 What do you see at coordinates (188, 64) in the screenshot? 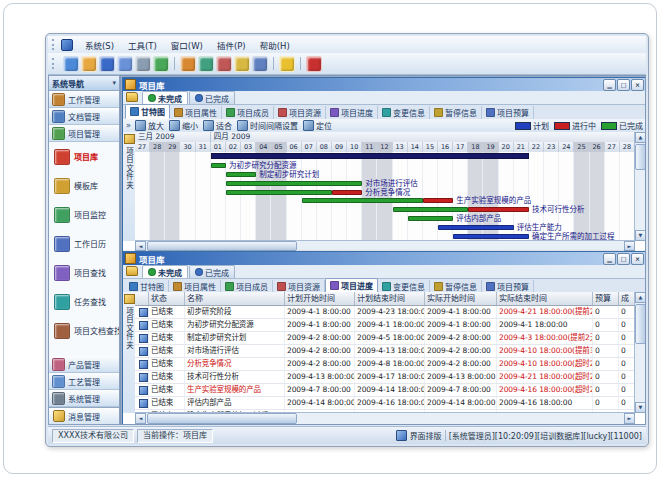
I see `window-layout-icon` at bounding box center [188, 64].